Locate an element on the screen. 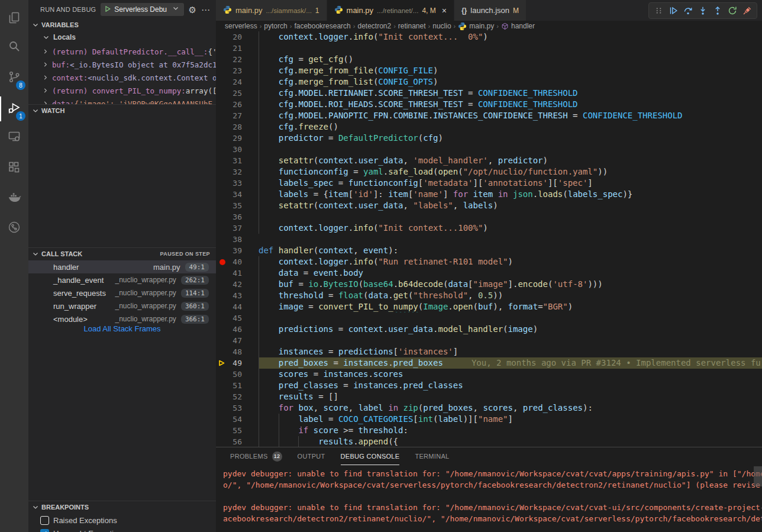 This screenshot has width=762, height=532. panel-tab-debug-console: DEBUG CONSOLE is located at coordinates (370, 456).